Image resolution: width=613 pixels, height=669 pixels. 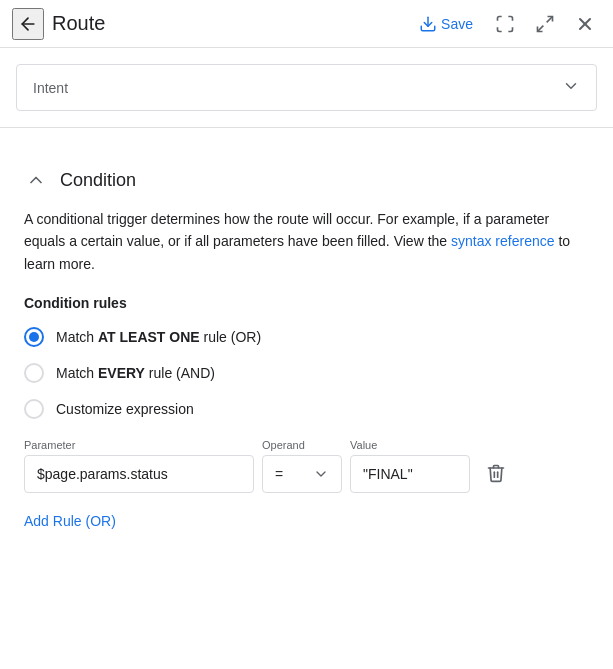 I want to click on radio-group: Match AT LEAST ONE rule (OR) Match EVERY…, so click(x=306, y=373).